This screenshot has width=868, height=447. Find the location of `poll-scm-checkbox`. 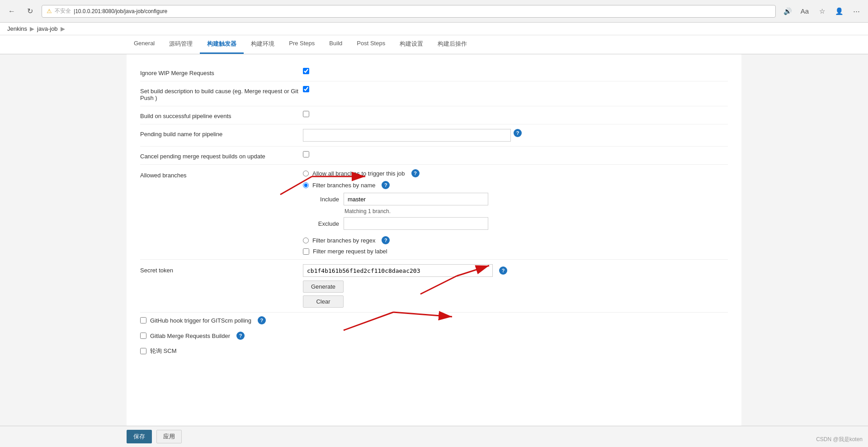

poll-scm-checkbox is located at coordinates (143, 351).